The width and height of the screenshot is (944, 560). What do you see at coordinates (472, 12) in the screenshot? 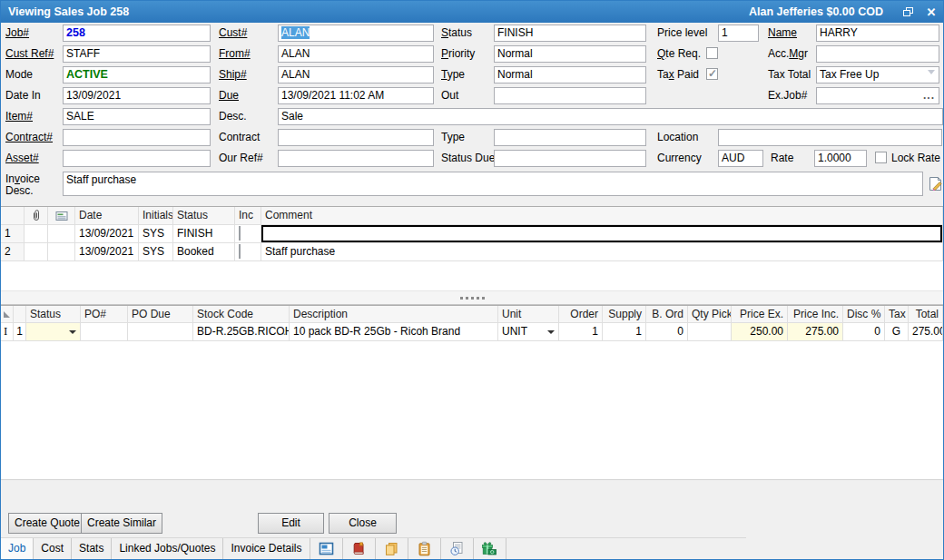
I see `title-bar: Viewing Sales Job 258 Alan Jefferies $0.…` at bounding box center [472, 12].